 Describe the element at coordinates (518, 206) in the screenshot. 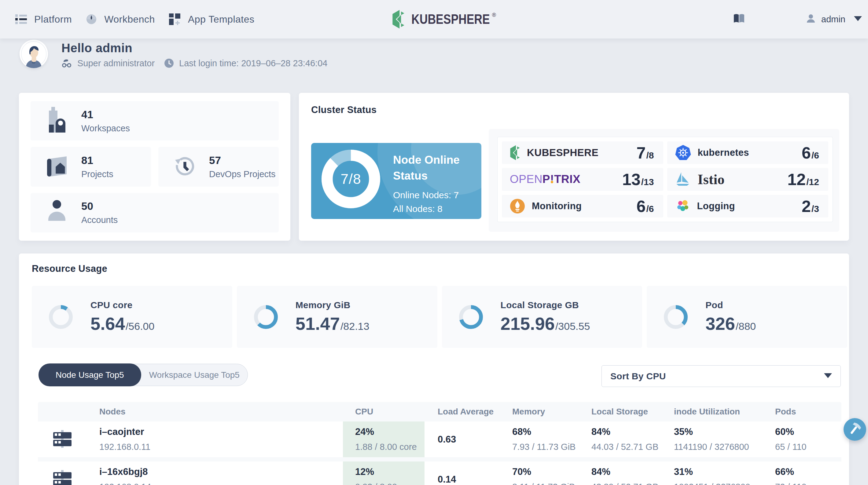

I see `prometheus-icon` at that location.